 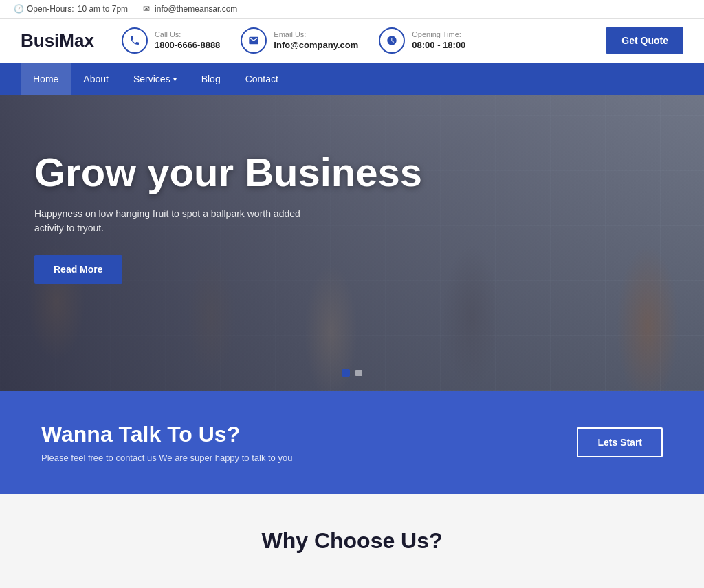 I want to click on cta-text: Wanna Talk To Us? Please feel free to co…, so click(x=166, y=442).